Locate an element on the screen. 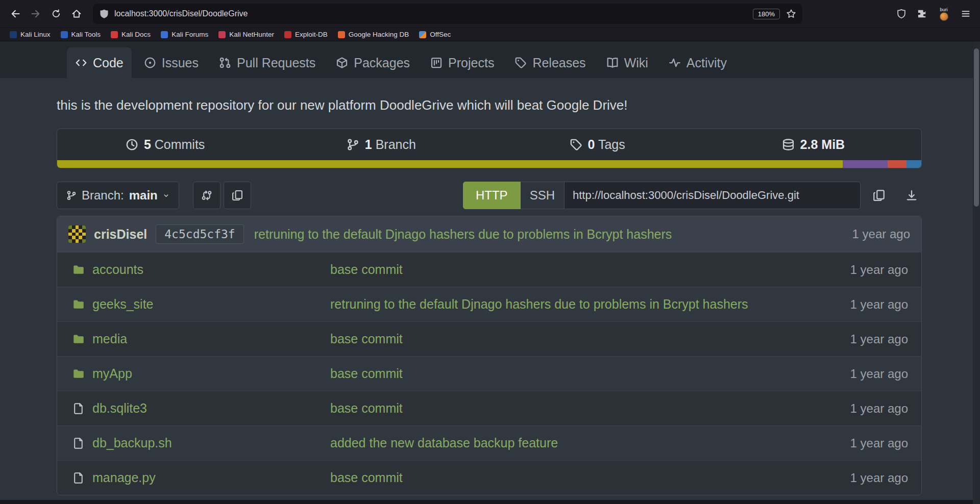 The image size is (980, 504). tab-packages: Packages is located at coordinates (373, 63).